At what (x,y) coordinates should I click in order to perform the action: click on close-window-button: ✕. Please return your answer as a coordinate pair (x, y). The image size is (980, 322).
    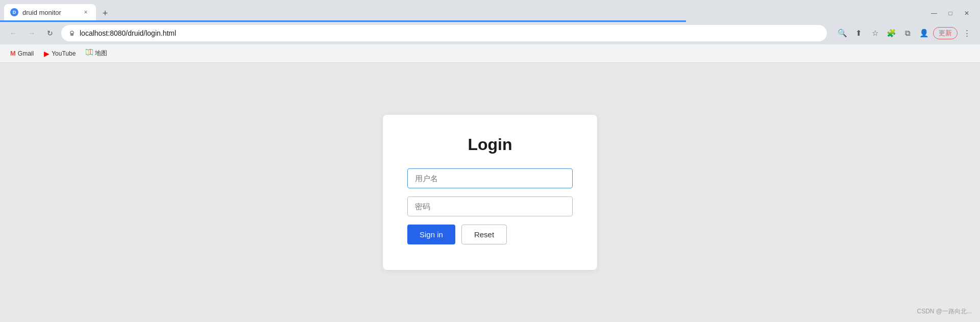
    Looking at the image, I should click on (967, 13).